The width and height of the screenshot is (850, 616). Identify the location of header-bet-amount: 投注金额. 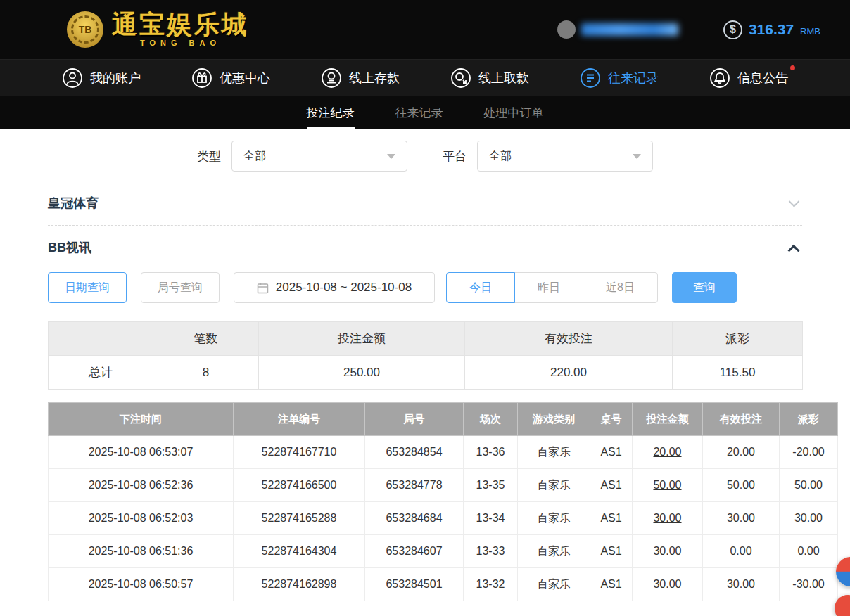
(668, 419).